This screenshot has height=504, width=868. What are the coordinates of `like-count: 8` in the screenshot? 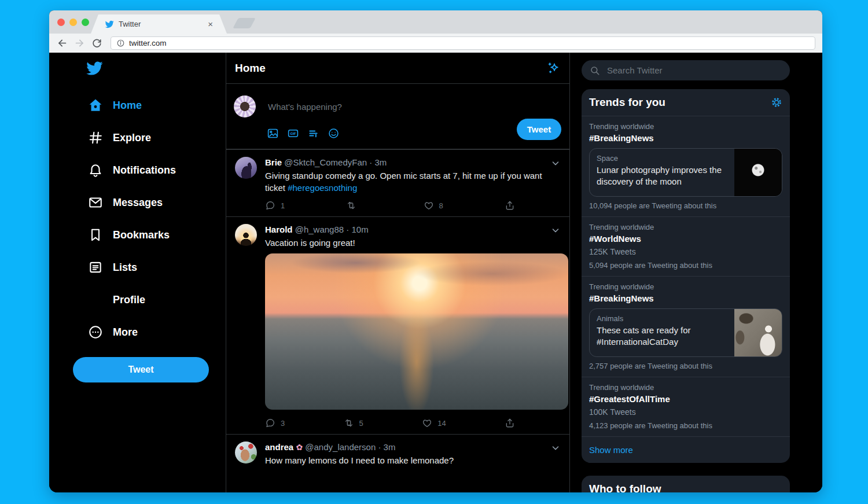 It's located at (441, 206).